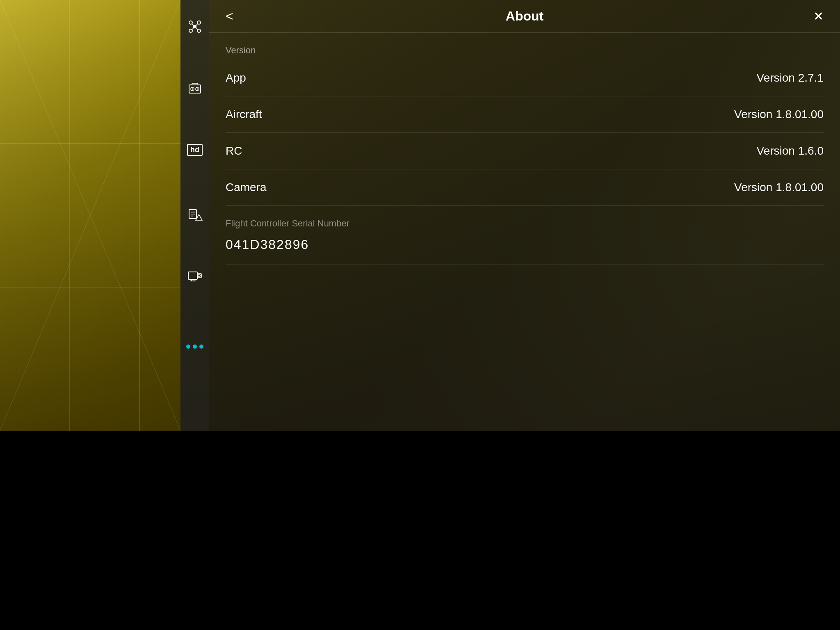 The height and width of the screenshot is (630, 840). I want to click on serial-label: Flight Controller Serial Number, so click(525, 224).